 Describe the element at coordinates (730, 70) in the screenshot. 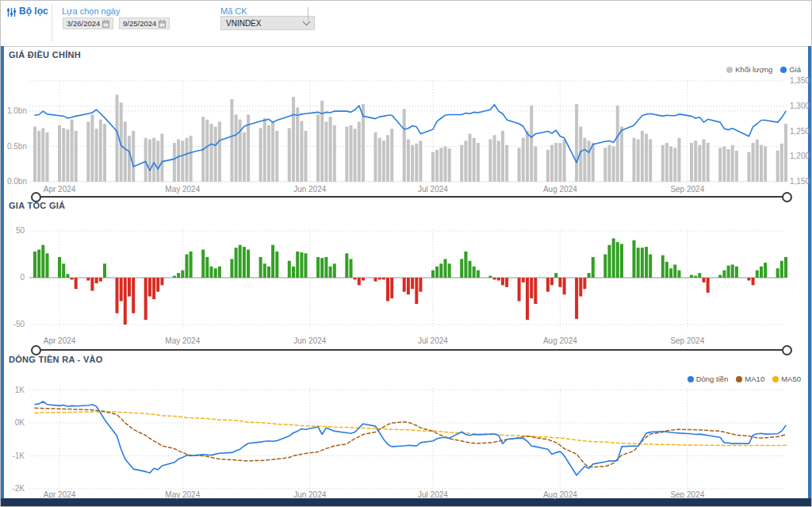

I see `volume-legend-dot` at that location.